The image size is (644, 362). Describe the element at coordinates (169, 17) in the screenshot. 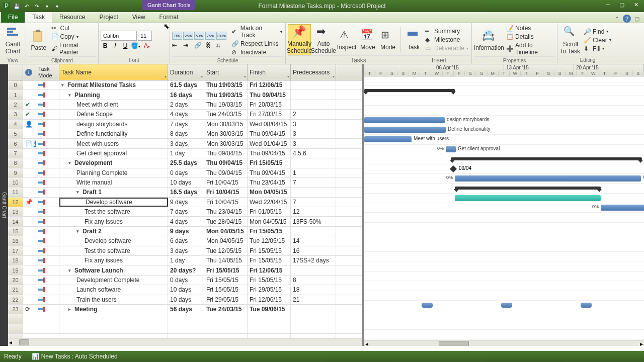

I see `tab-format: Format` at that location.